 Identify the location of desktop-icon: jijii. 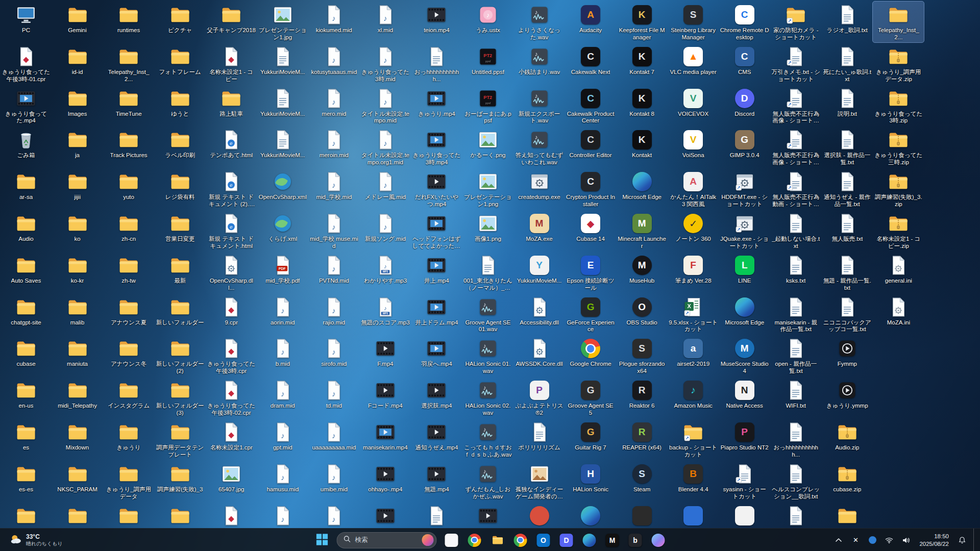
(78, 189).